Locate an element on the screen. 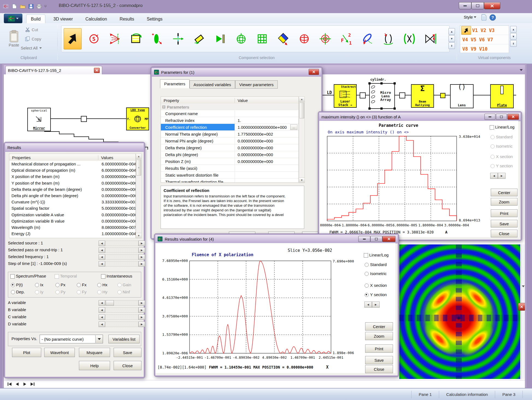  px-radio is located at coordinates (57, 285).